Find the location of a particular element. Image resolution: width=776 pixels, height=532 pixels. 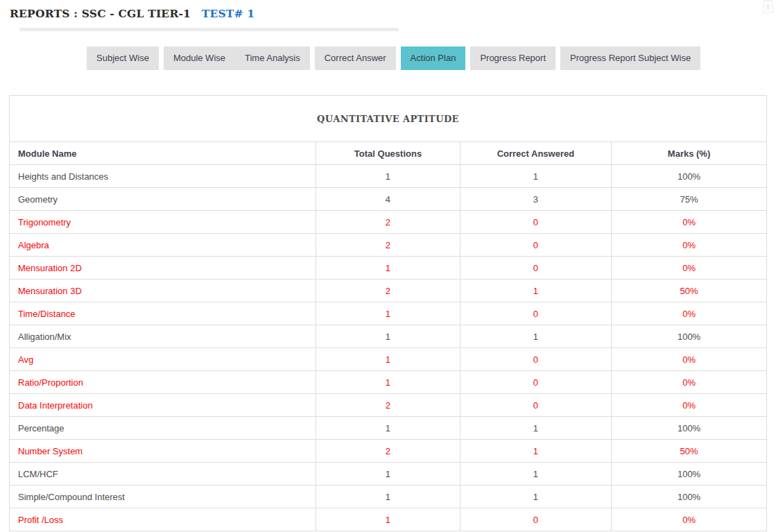

table-row: Trigonometry 2 0 0% is located at coordinates (388, 222).